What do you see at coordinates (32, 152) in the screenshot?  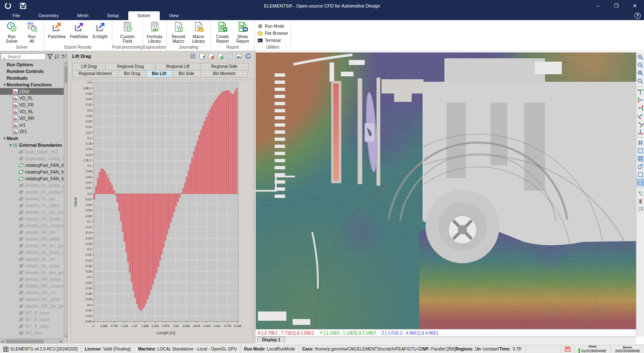 I see `tree-item-body-upper-4x2: body_upper_4x2` at bounding box center [32, 152].